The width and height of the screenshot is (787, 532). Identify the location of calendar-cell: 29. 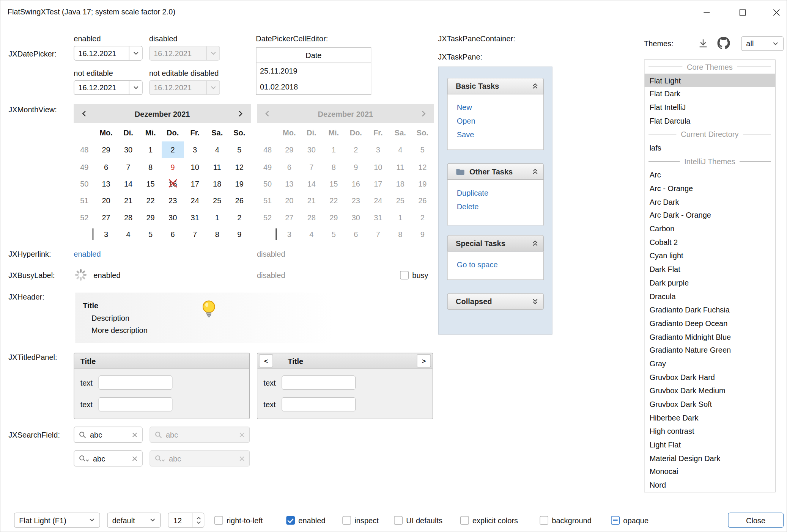
(150, 218).